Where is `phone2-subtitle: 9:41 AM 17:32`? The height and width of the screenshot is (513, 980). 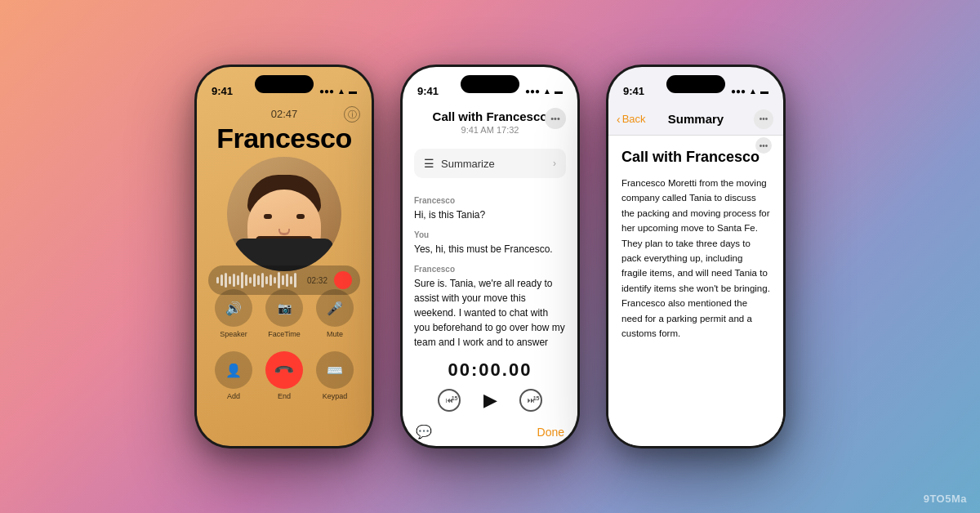 phone2-subtitle: 9:41 AM 17:32 is located at coordinates (490, 130).